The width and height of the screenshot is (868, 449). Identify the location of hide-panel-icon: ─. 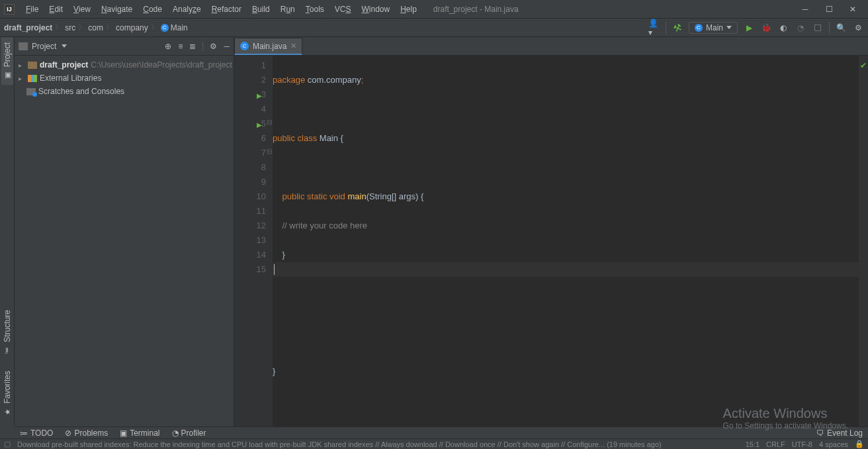
(226, 46).